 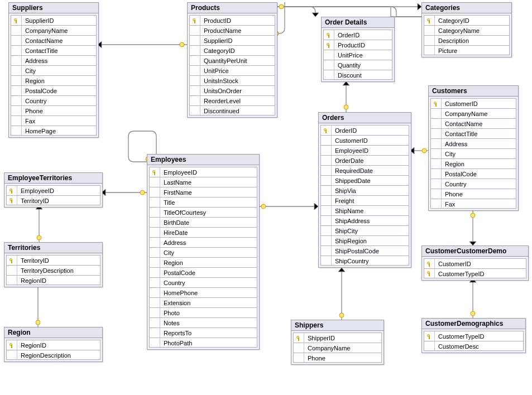 What do you see at coordinates (232, 30) in the screenshot?
I see `column-row: ProductName` at bounding box center [232, 30].